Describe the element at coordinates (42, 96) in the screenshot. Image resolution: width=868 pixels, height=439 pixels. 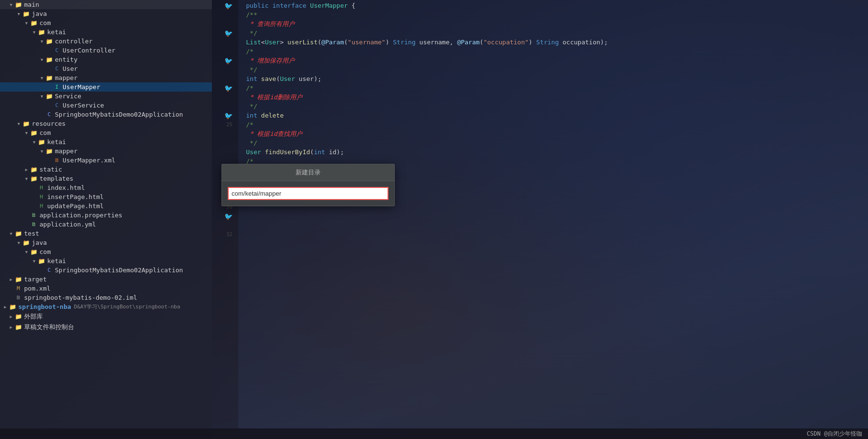
I see `arrow-service` at that location.